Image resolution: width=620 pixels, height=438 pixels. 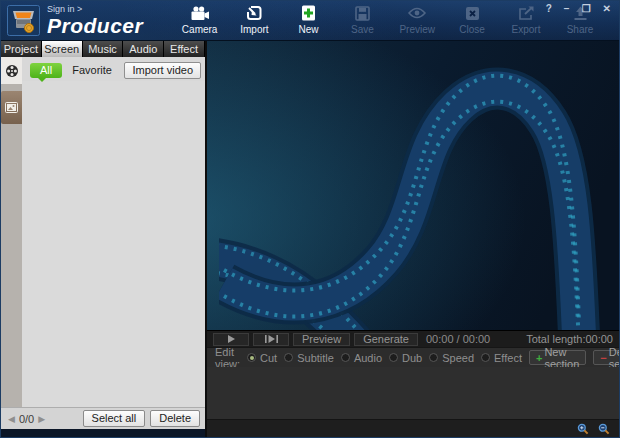 What do you see at coordinates (309, 358) in the screenshot?
I see `radio-subtitle: Subtitle` at bounding box center [309, 358].